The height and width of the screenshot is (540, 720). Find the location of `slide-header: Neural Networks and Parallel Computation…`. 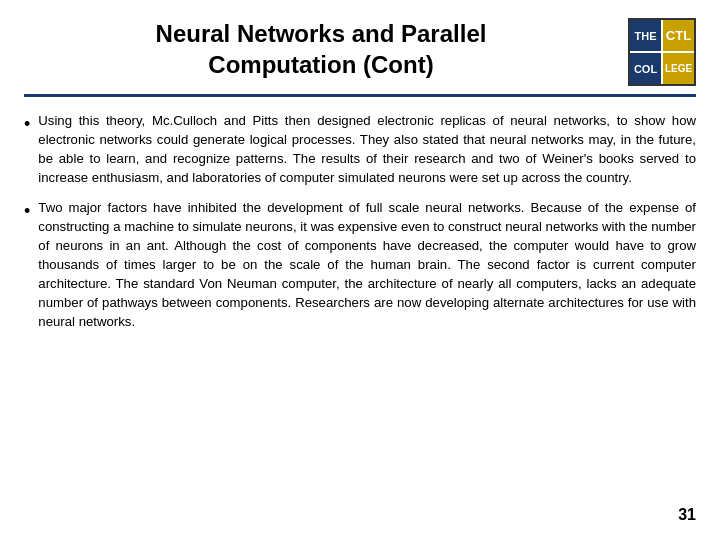

slide-header: Neural Networks and Parallel Computation… is located at coordinates (360, 52).